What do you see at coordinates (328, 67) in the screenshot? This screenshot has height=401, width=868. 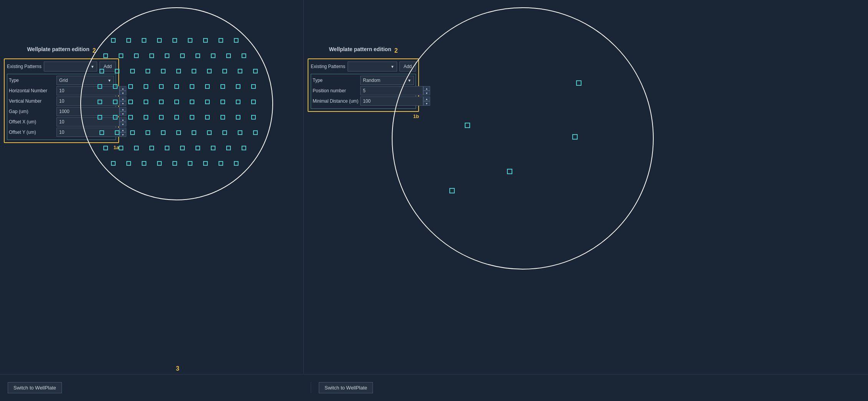 I see `right-existing-patterns-label: Existing Patterns` at bounding box center [328, 67].